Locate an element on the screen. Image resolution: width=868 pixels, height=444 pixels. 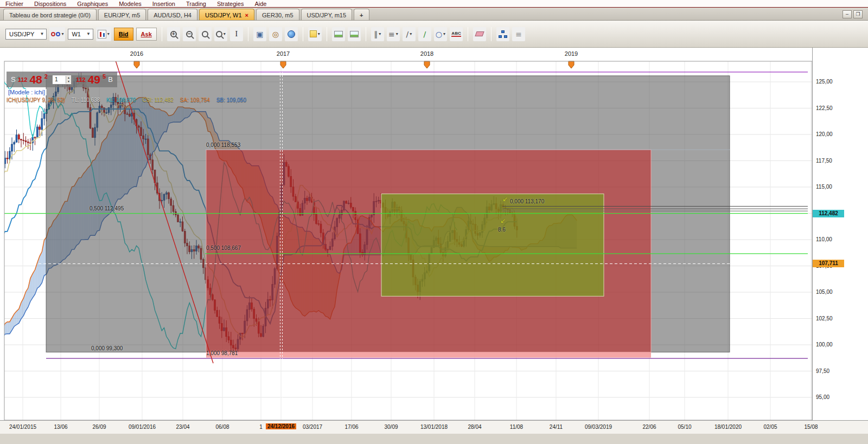
date-tick-label: 09/03/2019 is located at coordinates (598, 427).